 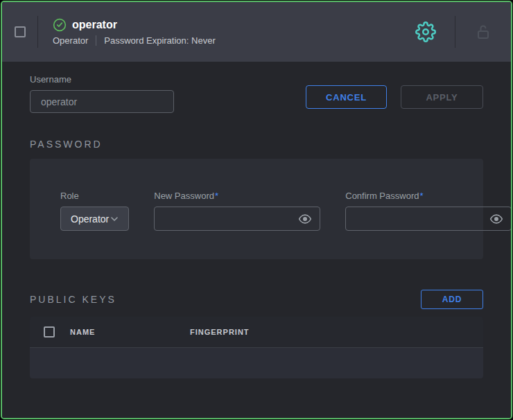 What do you see at coordinates (71, 40) in the screenshot?
I see `user-role-subtitle: Operator` at bounding box center [71, 40].